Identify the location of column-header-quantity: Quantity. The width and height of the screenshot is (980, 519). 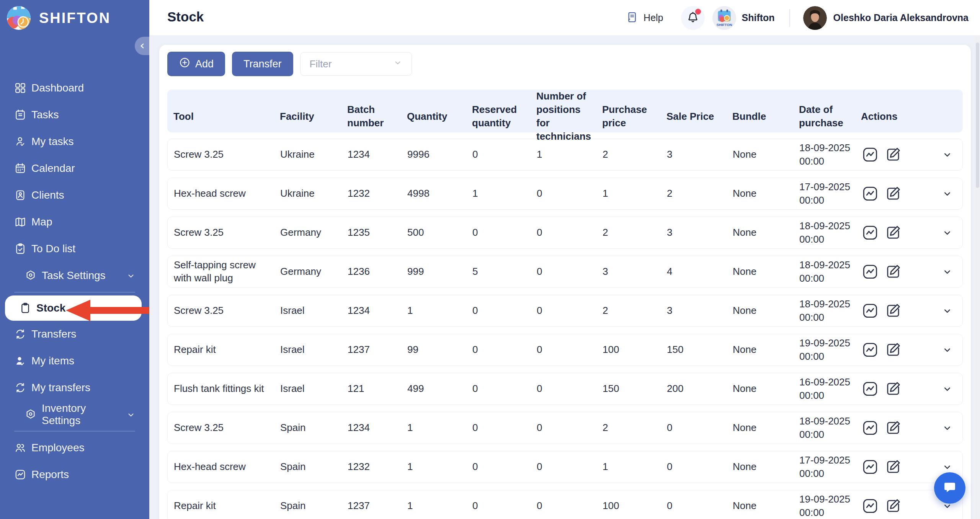
(439, 116).